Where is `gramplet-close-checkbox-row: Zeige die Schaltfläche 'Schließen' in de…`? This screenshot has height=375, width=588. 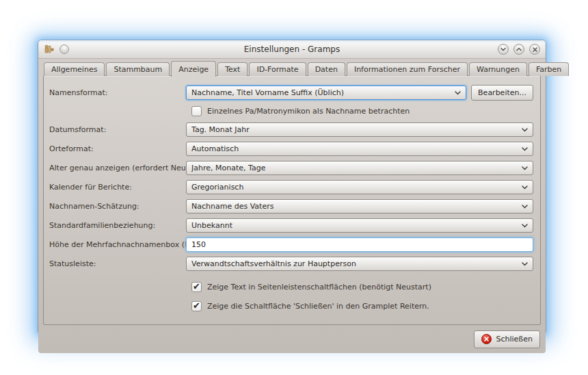
gramplet-close-checkbox-row: Zeige die Schaltfläche 'Schließen' in de… is located at coordinates (362, 307).